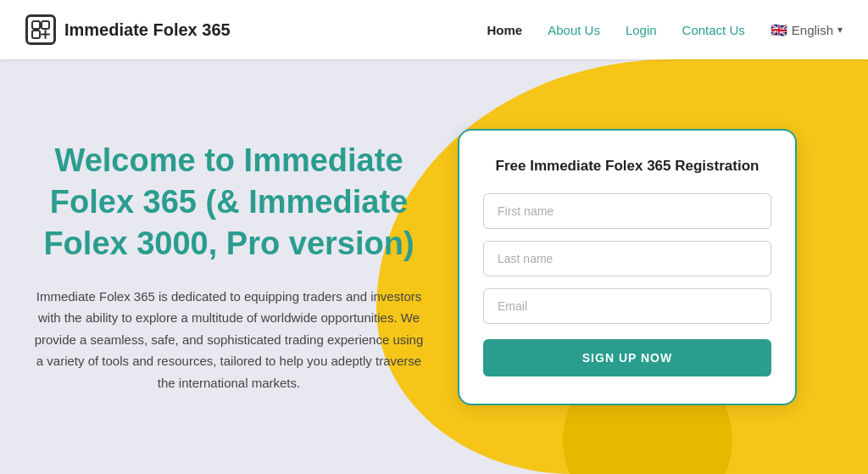 The image size is (868, 474). I want to click on nav: Home About Us Login Contact Us 🇬🇧 Englis…, so click(665, 31).